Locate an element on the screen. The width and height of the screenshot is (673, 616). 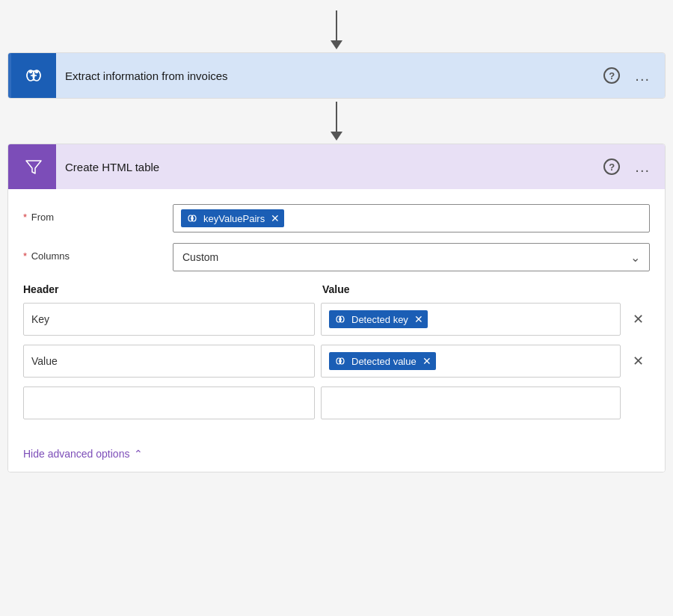
chevron-up-icon: ⌃ is located at coordinates (138, 454).